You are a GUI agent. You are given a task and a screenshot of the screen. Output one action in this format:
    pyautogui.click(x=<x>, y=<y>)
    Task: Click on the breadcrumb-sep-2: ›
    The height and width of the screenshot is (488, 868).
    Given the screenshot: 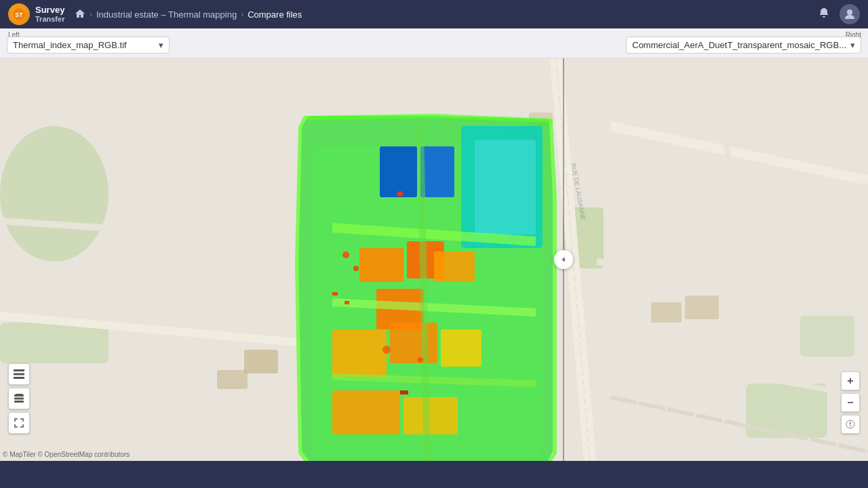 What is the action you would take?
    pyautogui.click(x=242, y=14)
    